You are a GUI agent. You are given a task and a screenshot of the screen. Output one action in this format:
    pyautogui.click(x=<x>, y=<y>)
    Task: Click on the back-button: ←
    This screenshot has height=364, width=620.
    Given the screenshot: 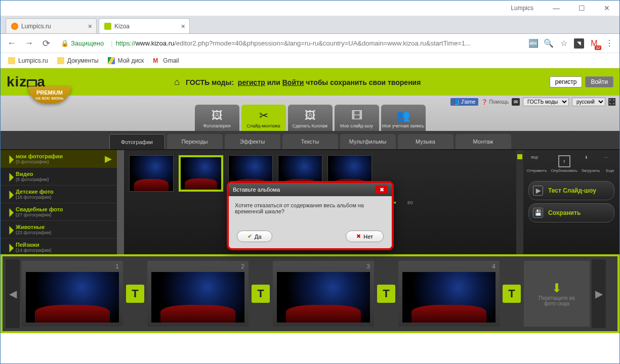 What is the action you would take?
    pyautogui.click(x=12, y=43)
    